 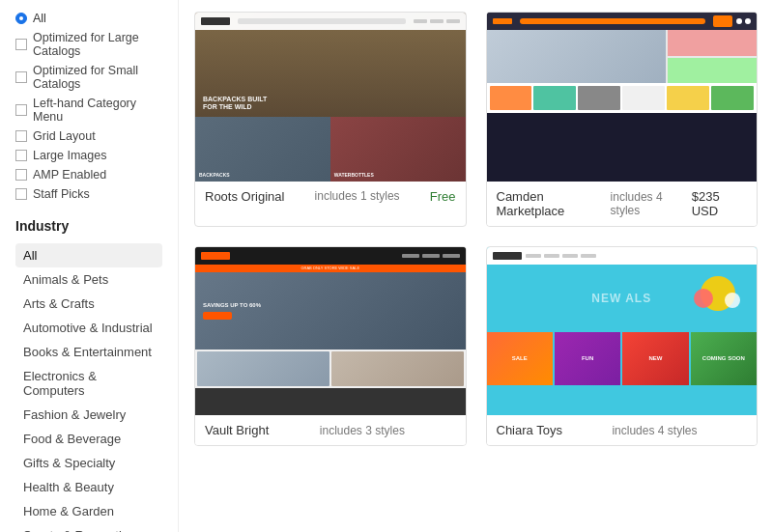 What do you see at coordinates (89, 280) in the screenshot?
I see `industry-animals: Animals & Pets` at bounding box center [89, 280].